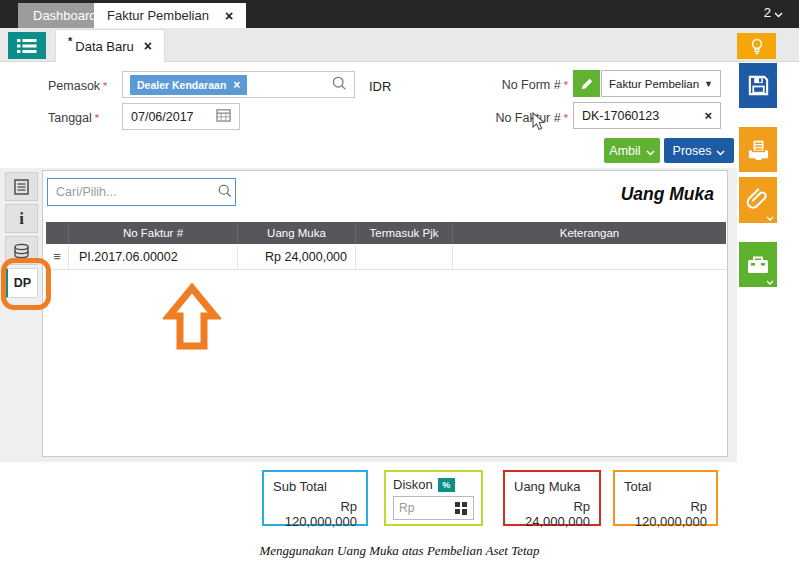 The width and height of the screenshot is (799, 566). What do you see at coordinates (758, 200) in the screenshot?
I see `attachment-button` at bounding box center [758, 200].